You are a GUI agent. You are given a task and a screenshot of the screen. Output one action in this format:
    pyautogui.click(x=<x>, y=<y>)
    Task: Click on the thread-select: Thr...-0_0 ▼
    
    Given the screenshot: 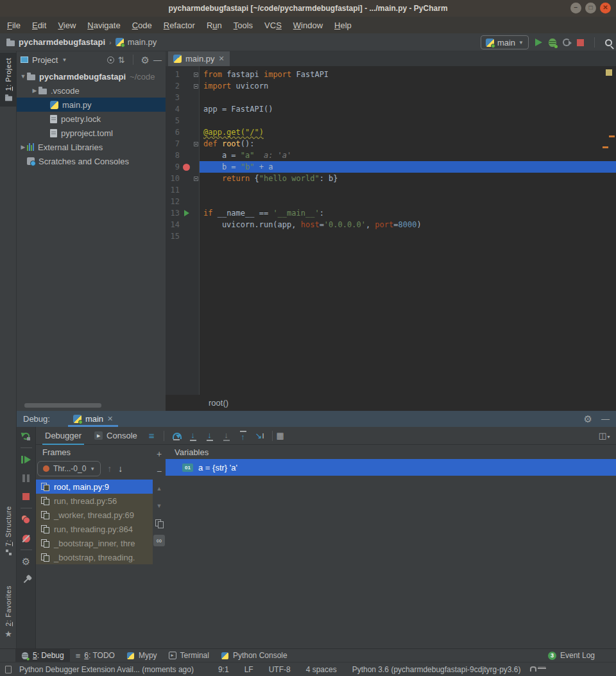 What is the action you would take?
    pyautogui.click(x=69, y=469)
    